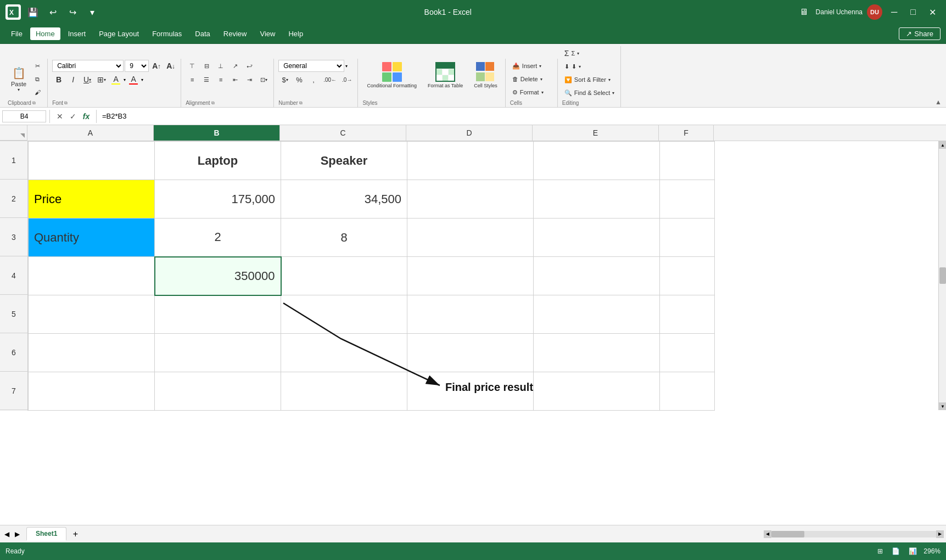  What do you see at coordinates (37, 66) in the screenshot?
I see `cut-button: ✂` at bounding box center [37, 66].